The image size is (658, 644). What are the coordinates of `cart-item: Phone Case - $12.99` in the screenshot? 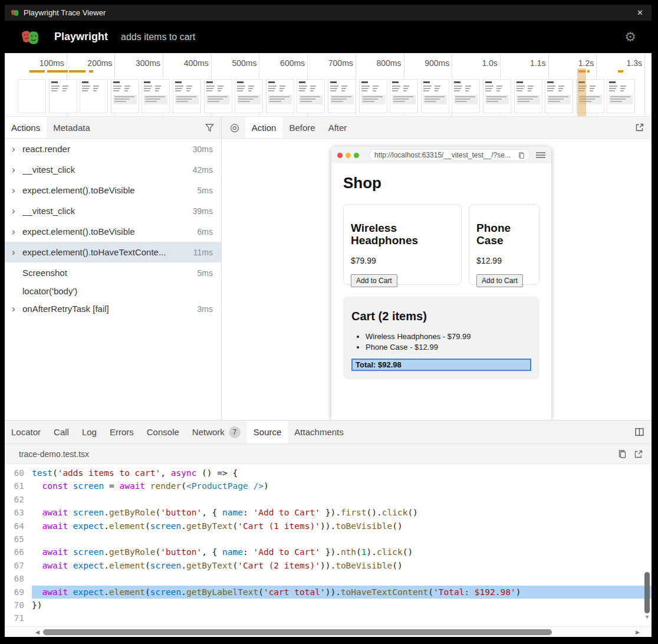 It's located at (448, 347).